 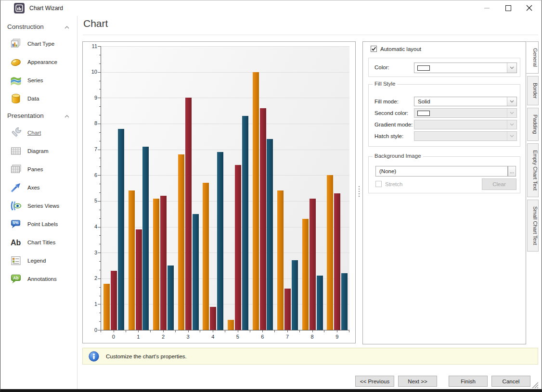 What do you see at coordinates (206, 256) in the screenshot?
I see `bar-series0-x4` at bounding box center [206, 256].